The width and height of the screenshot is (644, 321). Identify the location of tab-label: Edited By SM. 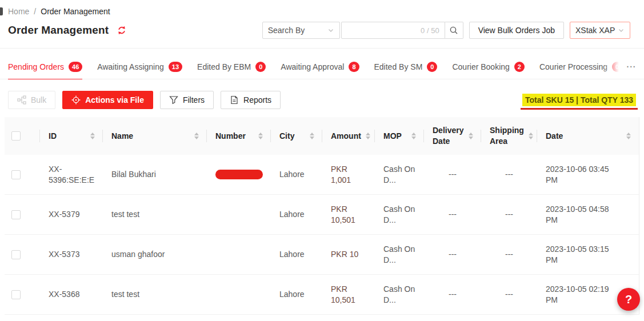
(399, 67).